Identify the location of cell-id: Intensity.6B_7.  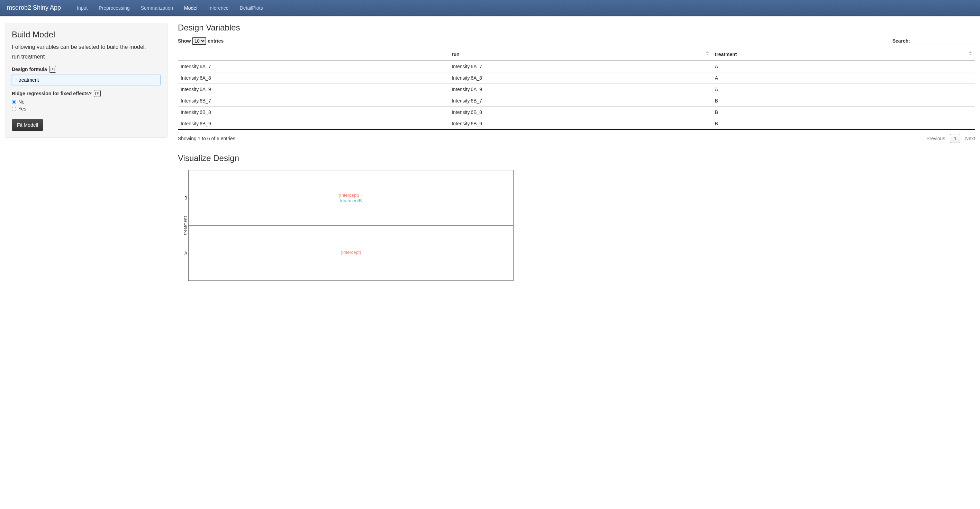
(313, 101).